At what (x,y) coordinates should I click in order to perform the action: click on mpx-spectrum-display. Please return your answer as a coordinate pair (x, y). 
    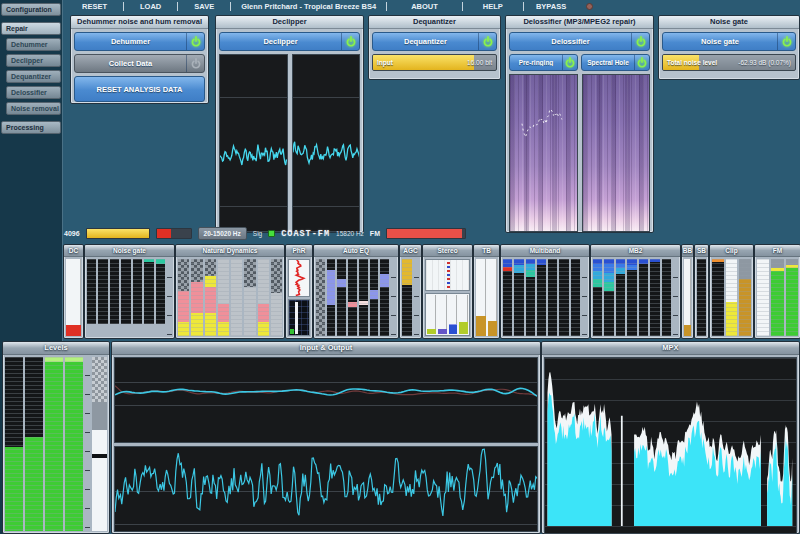
    Looking at the image, I should click on (670, 446).